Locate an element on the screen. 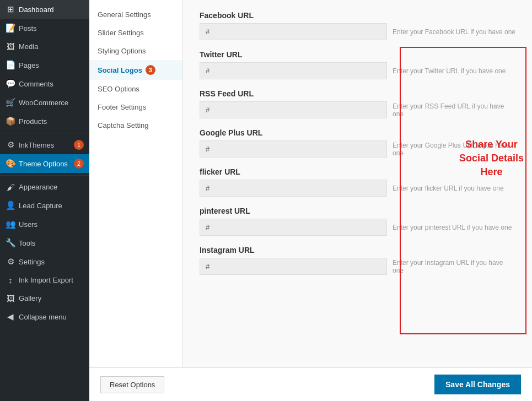 This screenshot has width=532, height=401. sidebar-item-pages: 📄Pages is located at coordinates (45, 65).